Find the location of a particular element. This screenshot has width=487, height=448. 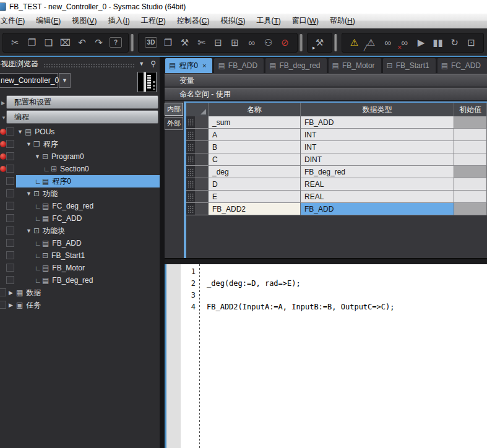

menu-item-T: 工具(T) is located at coordinates (269, 21).